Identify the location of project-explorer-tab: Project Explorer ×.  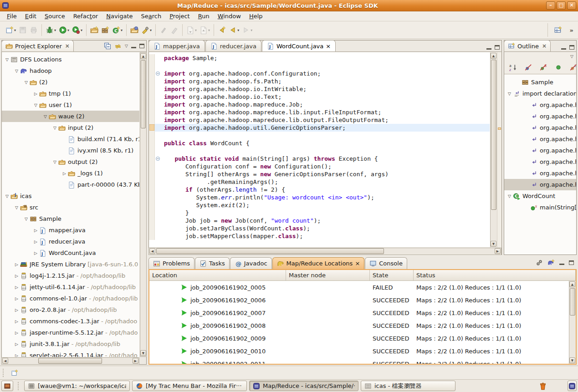
(37, 46).